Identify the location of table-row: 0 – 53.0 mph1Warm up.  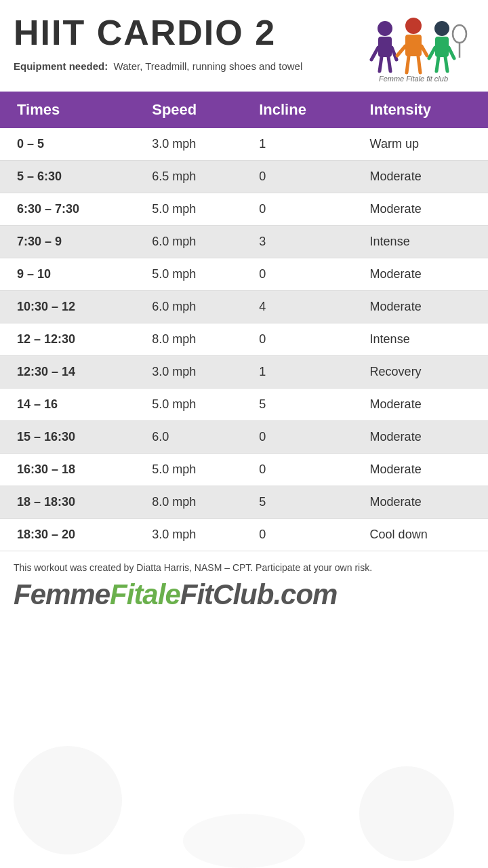
(244, 144).